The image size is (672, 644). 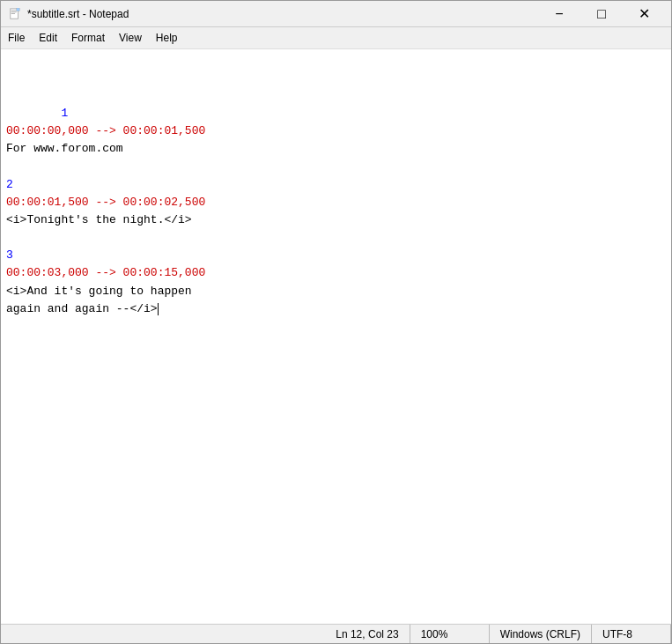 I want to click on status-line-ending: Windows (CRLF), so click(x=541, y=634).